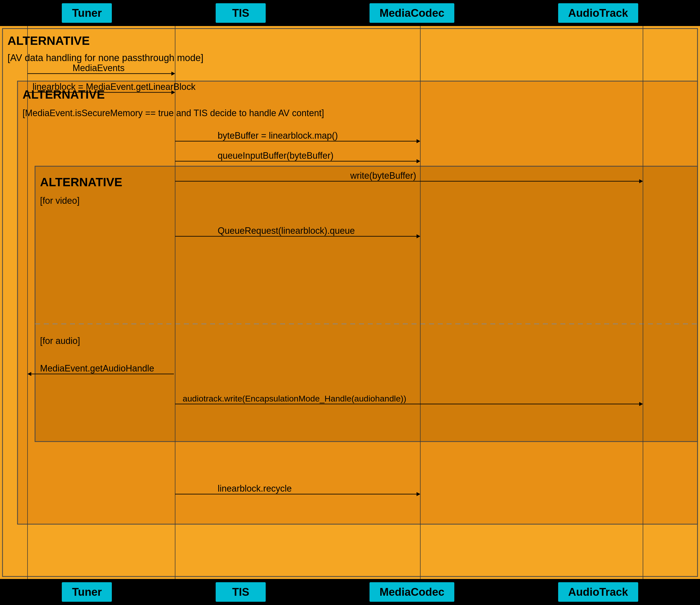  I want to click on footer-audiotrack: AudioTrack, so click(598, 592).